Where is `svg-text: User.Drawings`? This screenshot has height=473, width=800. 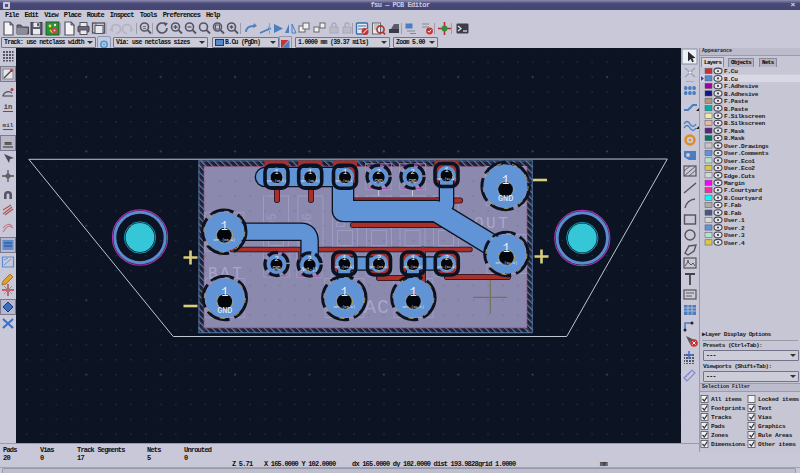
svg-text: User.Drawings is located at coordinates (746, 146).